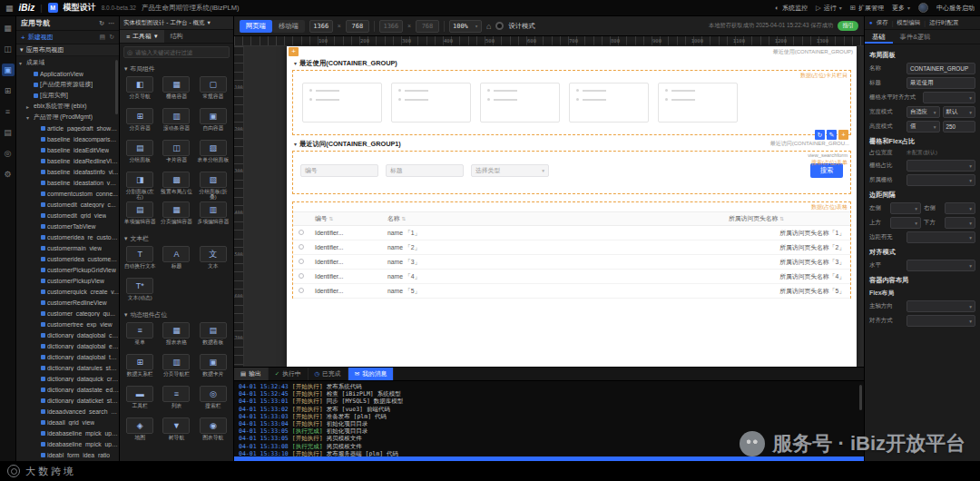 The width and height of the screenshot is (980, 481). Describe the element at coordinates (67, 106) in the screenshot. I see `tree-item: ▸ ebix系统管理 (ebix)` at that location.